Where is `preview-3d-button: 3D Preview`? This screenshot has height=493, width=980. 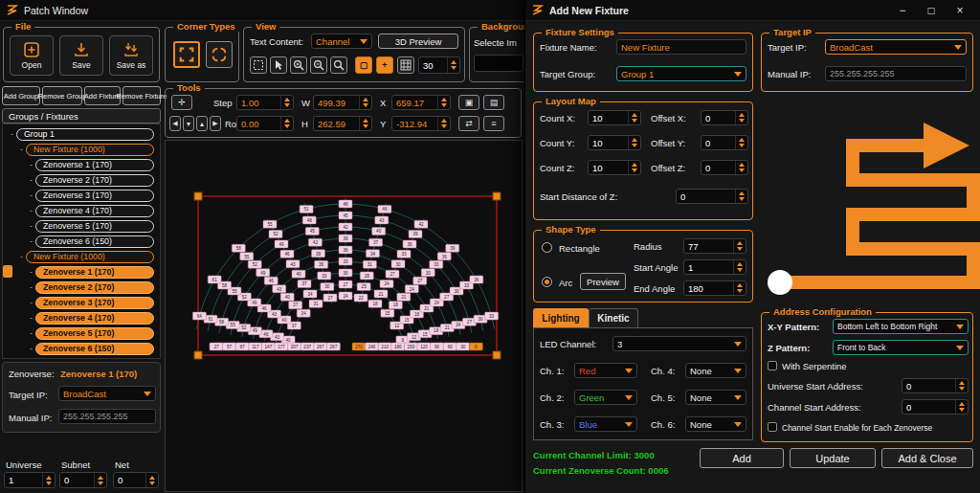 preview-3d-button: 3D Preview is located at coordinates (418, 41).